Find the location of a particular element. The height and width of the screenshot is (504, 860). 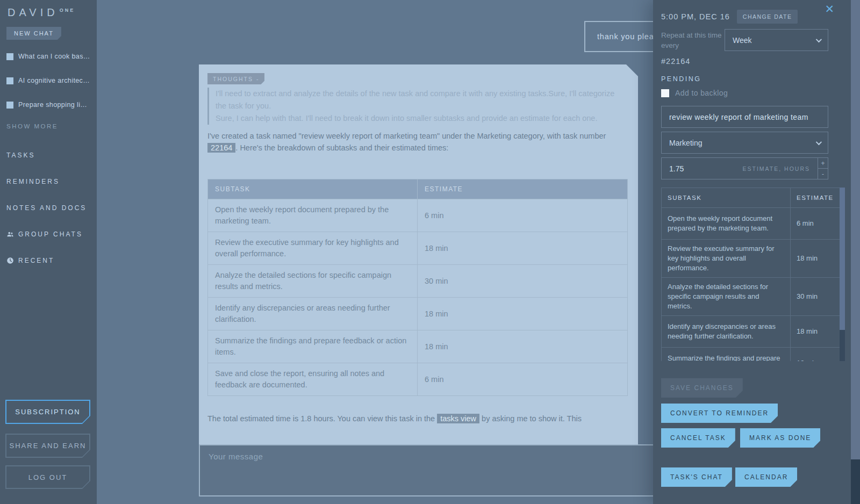

share-and-earn-button: SHARE AND EARN is located at coordinates (48, 446).